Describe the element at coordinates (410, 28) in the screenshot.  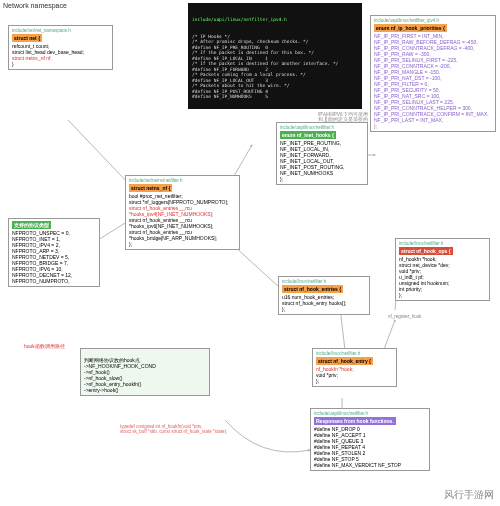
I see `header-enum-priorities: enum nf_ip_hook_priorities {` at that location.